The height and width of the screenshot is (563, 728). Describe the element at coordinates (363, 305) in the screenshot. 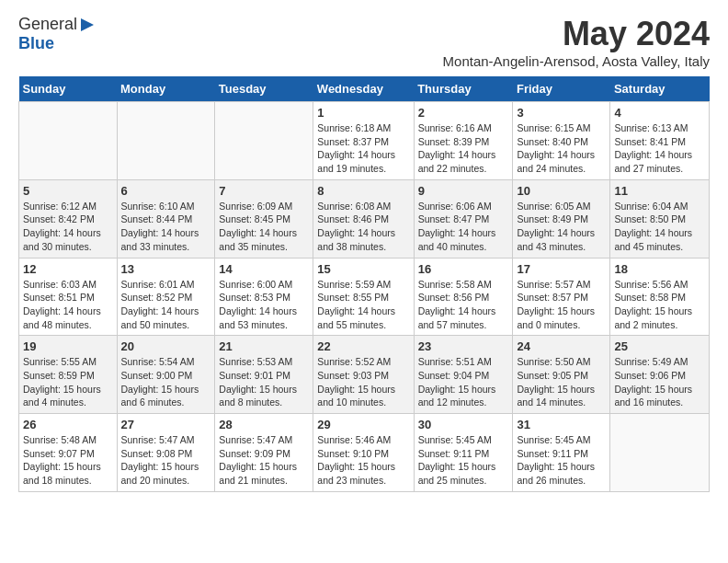

I see `day-info: Sunrise: 5:59 AM Sunset: 8:55 PM Dayligh…` at that location.